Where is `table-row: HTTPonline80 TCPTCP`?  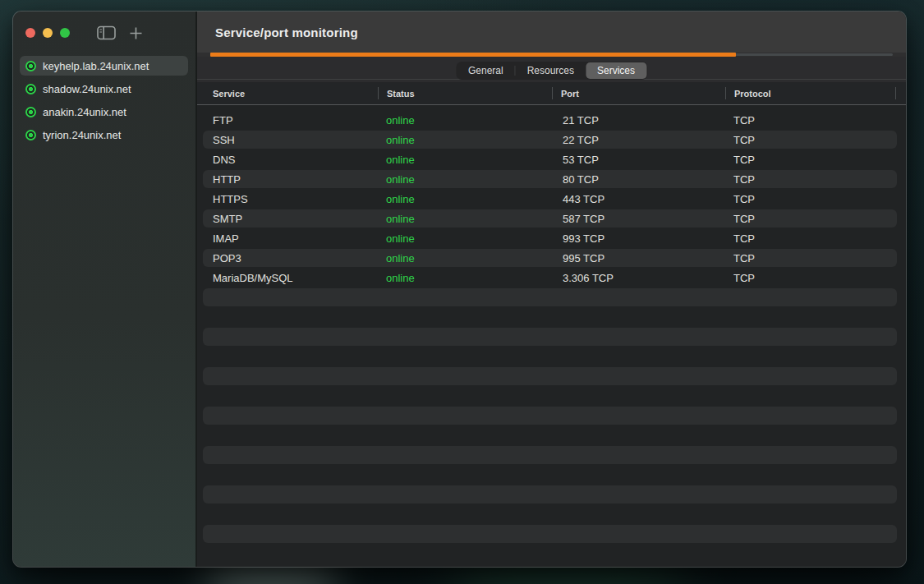 table-row: HTTPonline80 TCPTCP is located at coordinates (552, 179).